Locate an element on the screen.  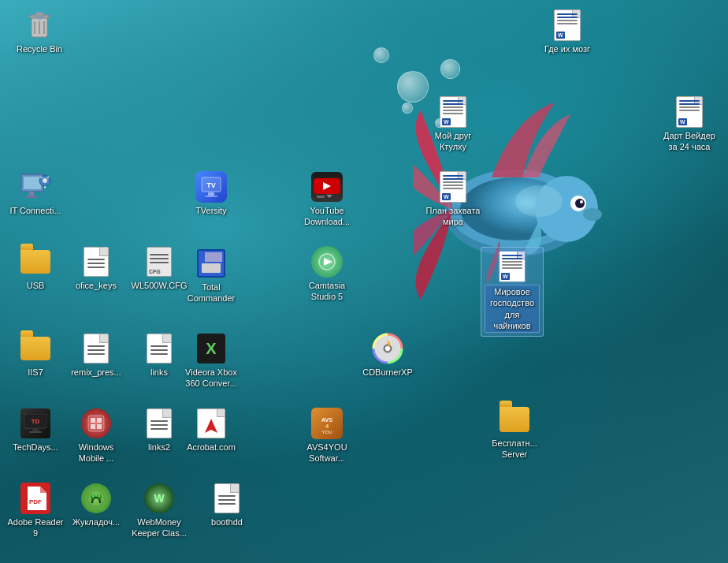
iis7-label: IIS7 is located at coordinates (35, 372).